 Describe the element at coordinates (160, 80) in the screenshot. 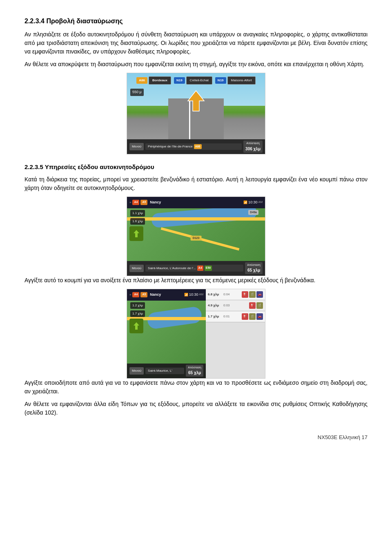

I see `dest-bordeaux: Bordeaux` at that location.